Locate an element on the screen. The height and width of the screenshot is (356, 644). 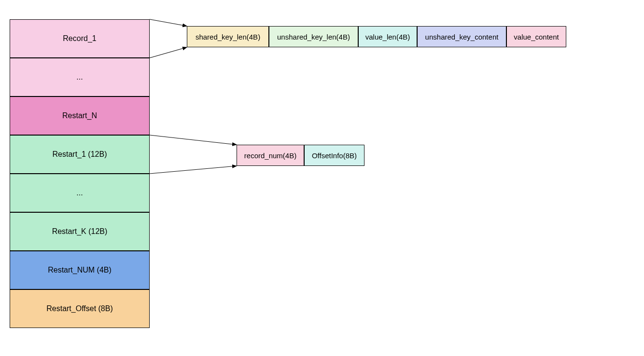
arrow-restart-bottom is located at coordinates (193, 170).